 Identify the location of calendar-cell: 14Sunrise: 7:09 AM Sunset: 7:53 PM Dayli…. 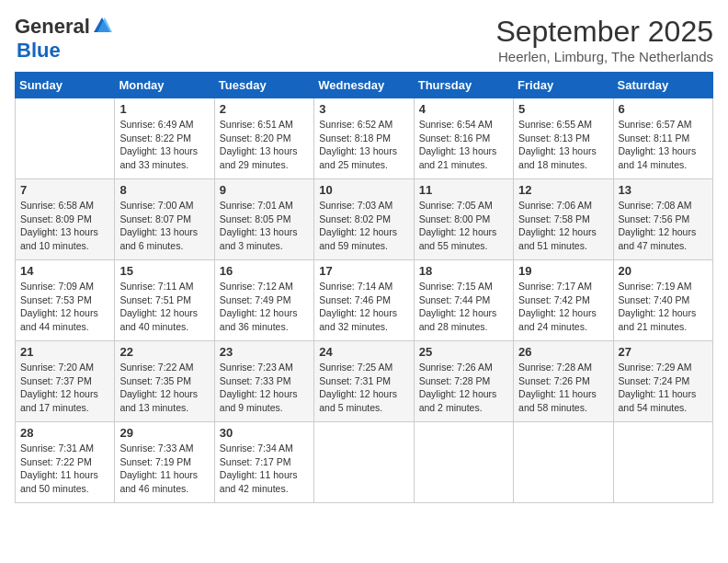
(65, 301).